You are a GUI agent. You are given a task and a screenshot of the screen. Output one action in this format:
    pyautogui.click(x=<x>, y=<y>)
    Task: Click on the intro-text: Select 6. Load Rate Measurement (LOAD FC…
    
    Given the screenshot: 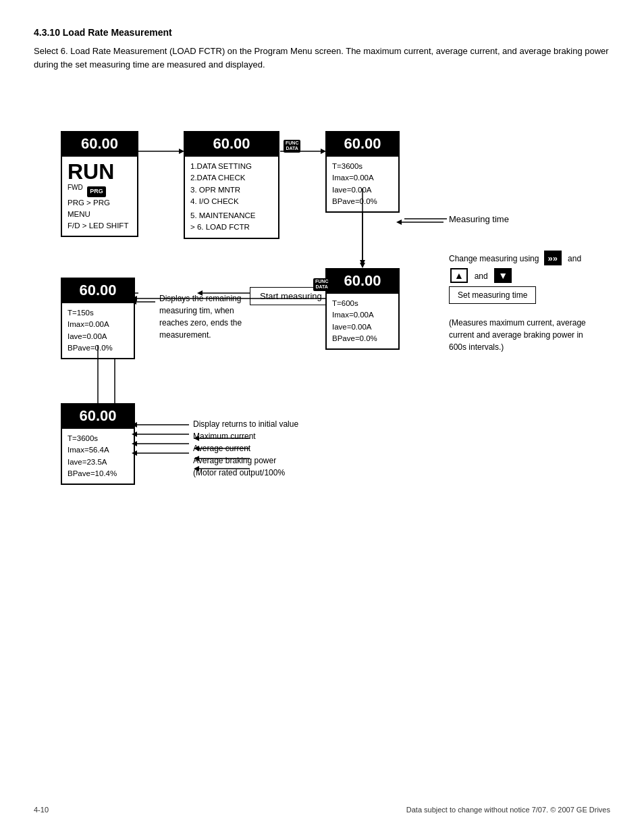 What is the action you would take?
    pyautogui.click(x=322, y=58)
    